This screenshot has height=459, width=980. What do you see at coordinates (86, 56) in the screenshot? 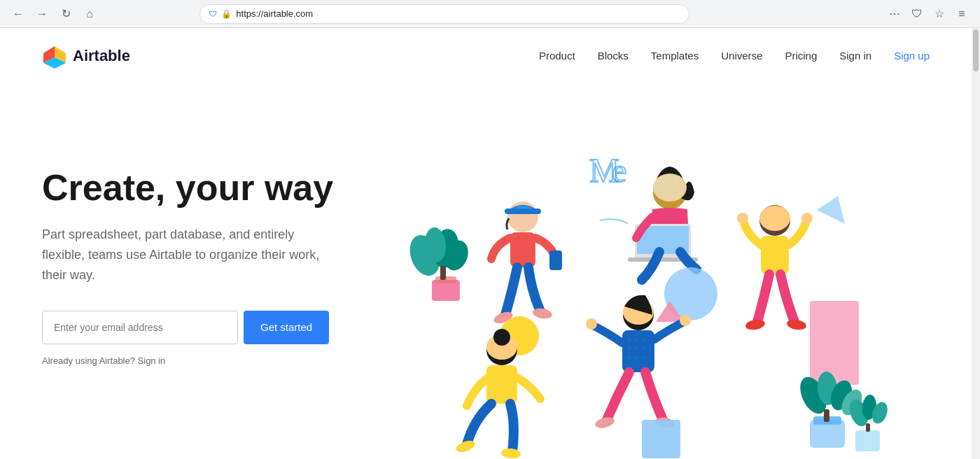
I see `logo-link: Airtable` at bounding box center [86, 56].